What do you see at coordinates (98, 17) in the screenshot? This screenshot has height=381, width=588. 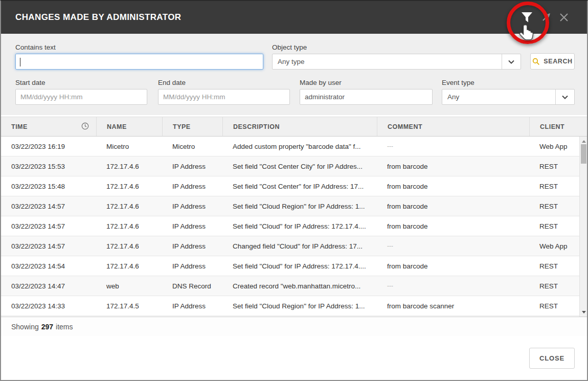 I see `dialog-title: CHANGES MADE BY ADMINISTRATOR` at bounding box center [98, 17].